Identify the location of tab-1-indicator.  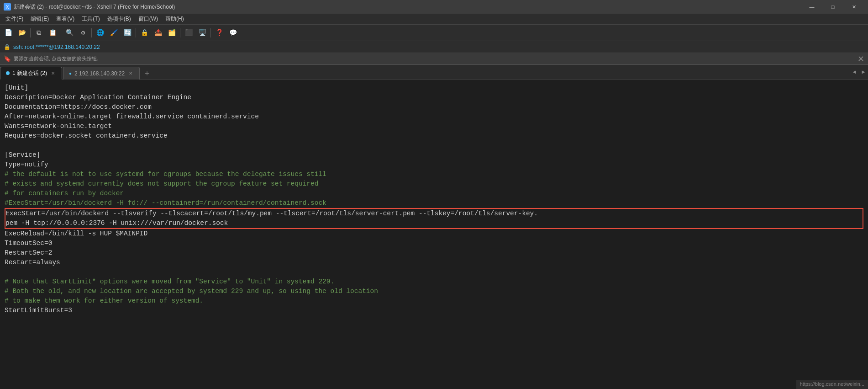
(8, 73).